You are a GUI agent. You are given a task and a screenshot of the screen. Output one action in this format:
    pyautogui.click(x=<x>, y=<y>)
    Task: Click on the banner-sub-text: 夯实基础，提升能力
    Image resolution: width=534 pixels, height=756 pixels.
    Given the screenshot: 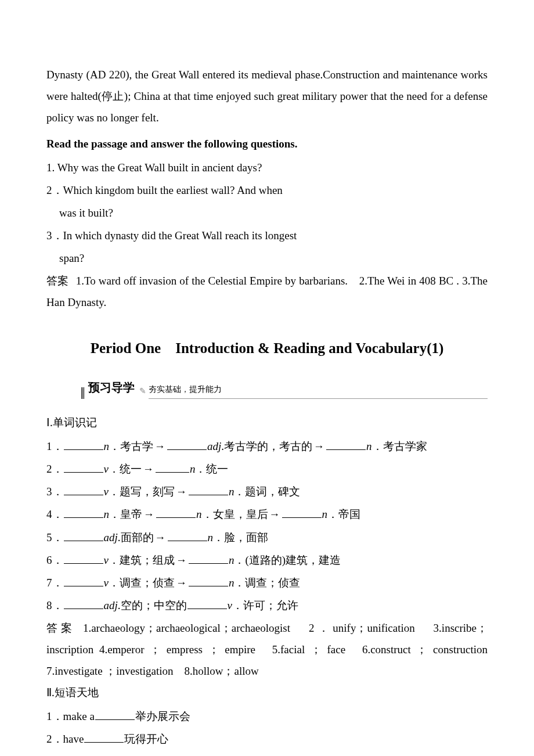 What is the action you would take?
    pyautogui.click(x=318, y=390)
    